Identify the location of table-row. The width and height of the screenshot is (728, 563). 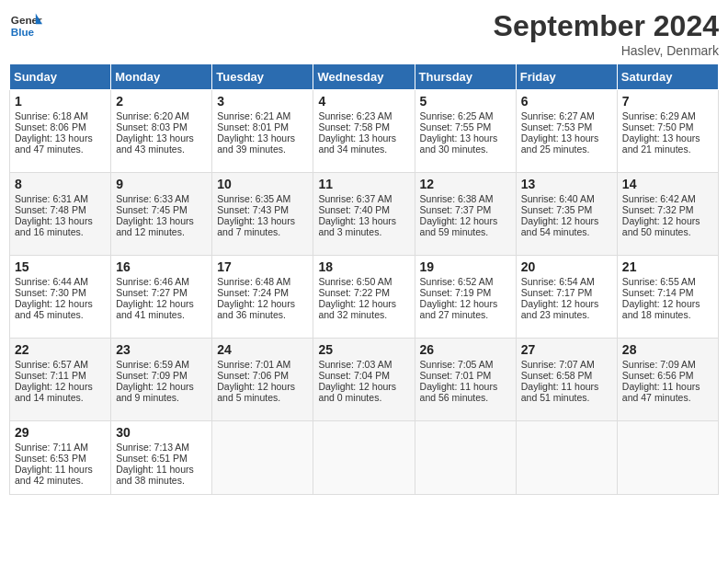
(263, 458).